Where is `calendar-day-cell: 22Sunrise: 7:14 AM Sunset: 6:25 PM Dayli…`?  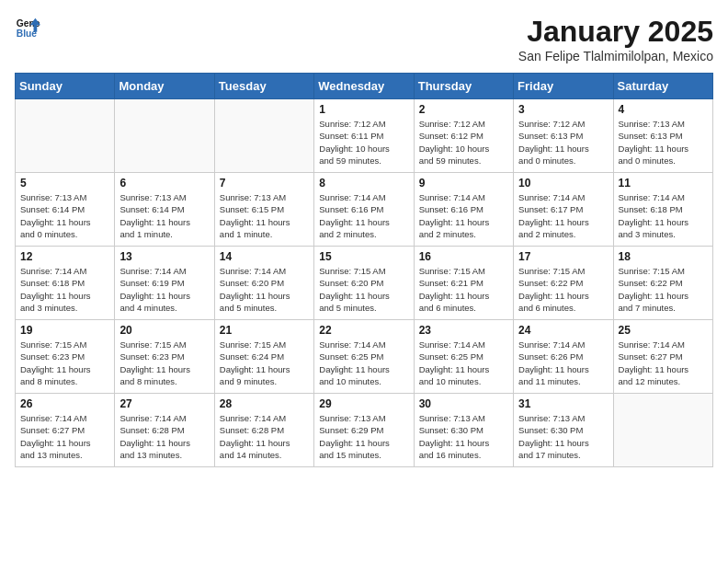 calendar-day-cell: 22Sunrise: 7:14 AM Sunset: 6:25 PM Dayli… is located at coordinates (364, 357).